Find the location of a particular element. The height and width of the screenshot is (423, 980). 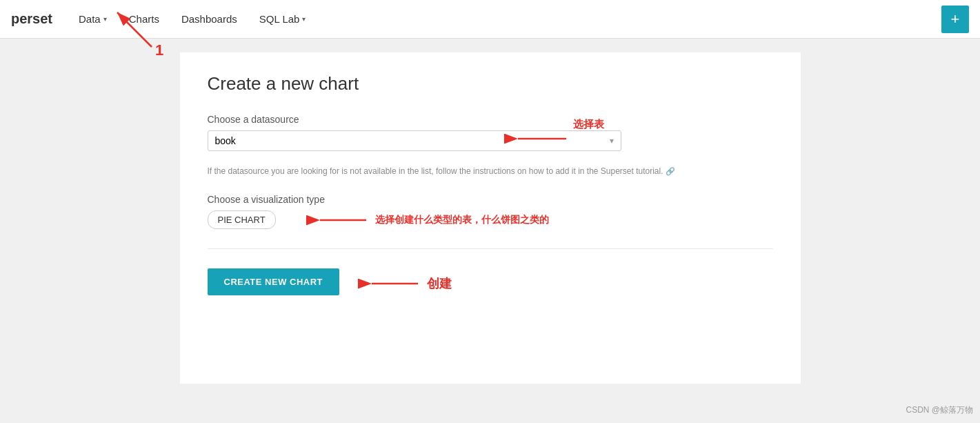

nav-items: Data ▾ Charts Dashboards SQL Lab ▾ is located at coordinates (192, 19).